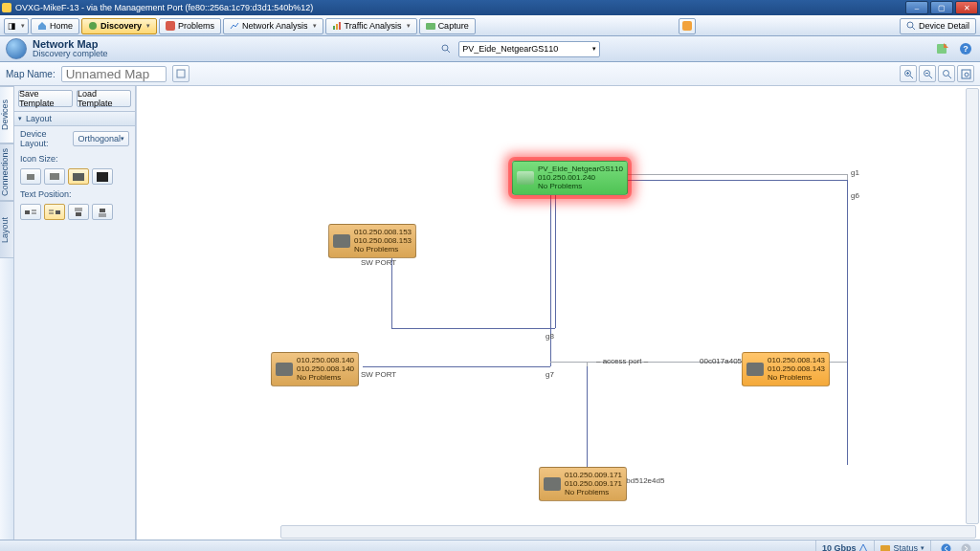 Image resolution: width=980 pixels, height=551 pixels. What do you see at coordinates (856, 195) in the screenshot?
I see `port-label-g6: g6` at bounding box center [856, 195].